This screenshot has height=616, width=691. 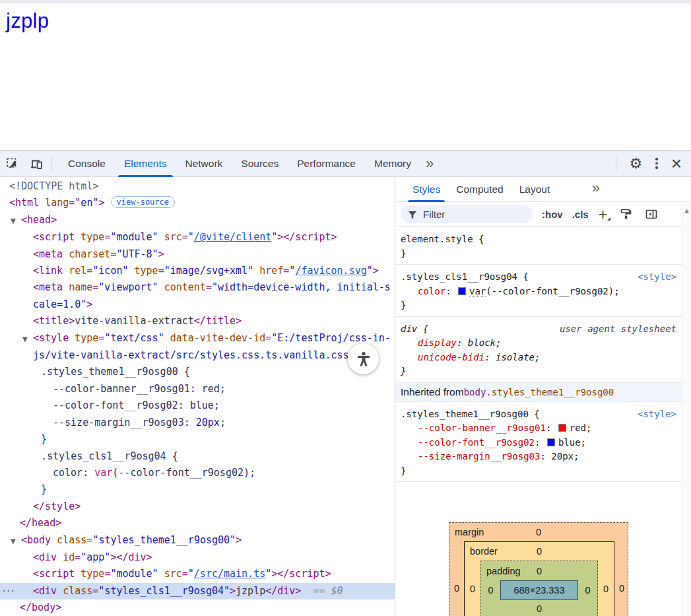 I want to click on tab-console: Console, so click(x=87, y=164).